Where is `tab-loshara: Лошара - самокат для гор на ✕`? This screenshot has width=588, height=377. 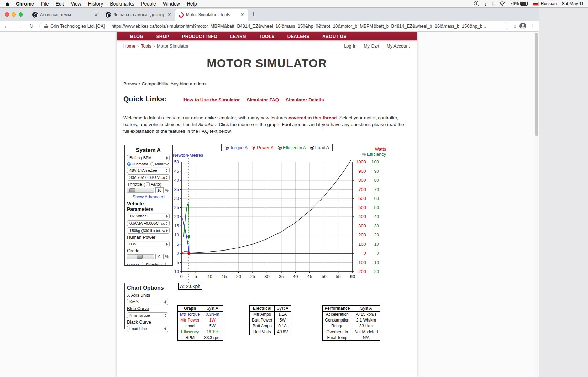 tab-loshara: Лошара - самокат для гор на ✕ is located at coordinates (139, 15).